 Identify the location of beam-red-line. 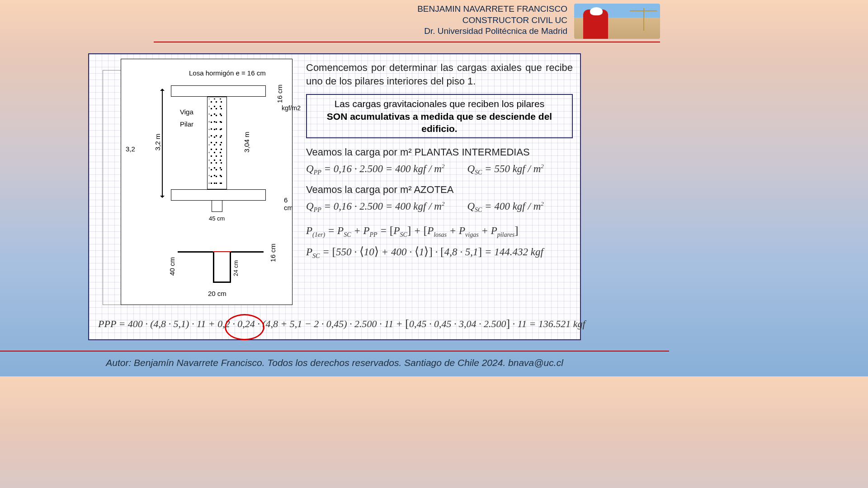
(222, 252).